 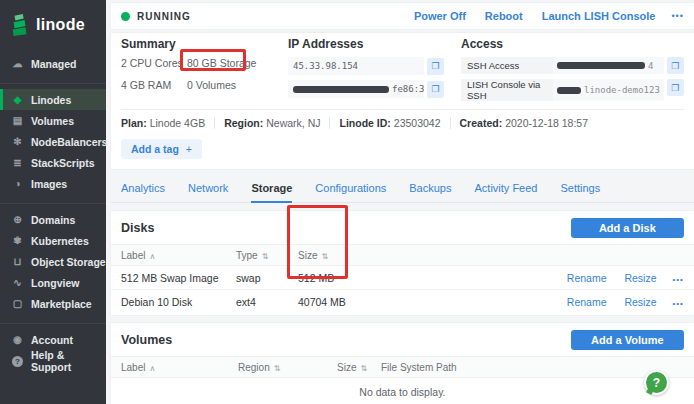 I want to click on stat-ram: 4 GB RAM, so click(x=154, y=85).